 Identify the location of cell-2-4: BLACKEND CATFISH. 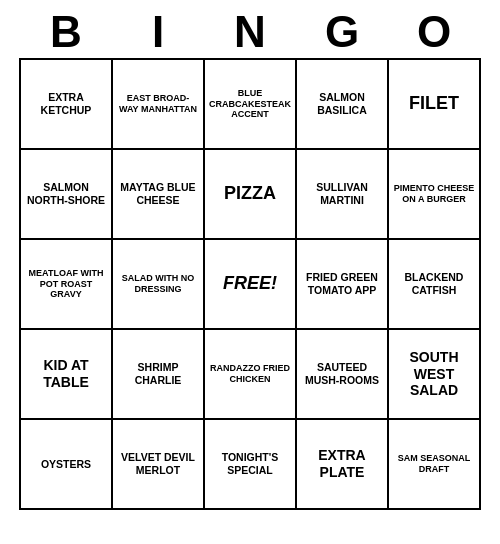
(435, 285).